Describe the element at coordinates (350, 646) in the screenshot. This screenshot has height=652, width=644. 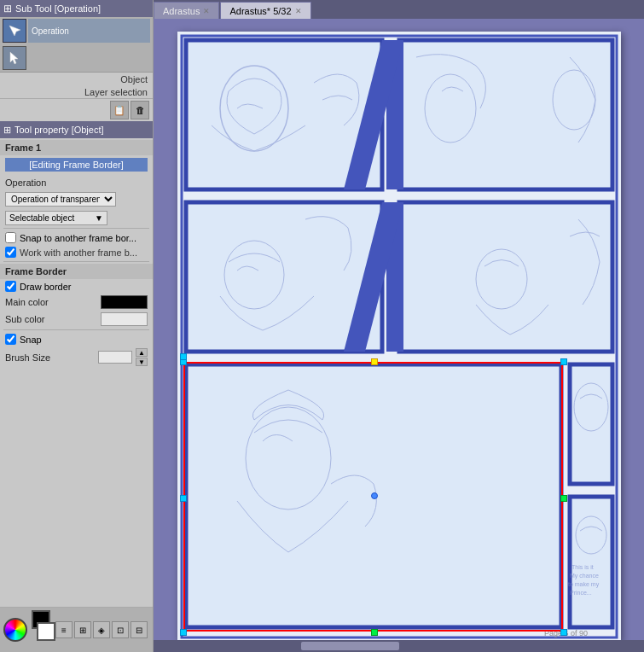
I see `scrollbar-thumb` at that location.